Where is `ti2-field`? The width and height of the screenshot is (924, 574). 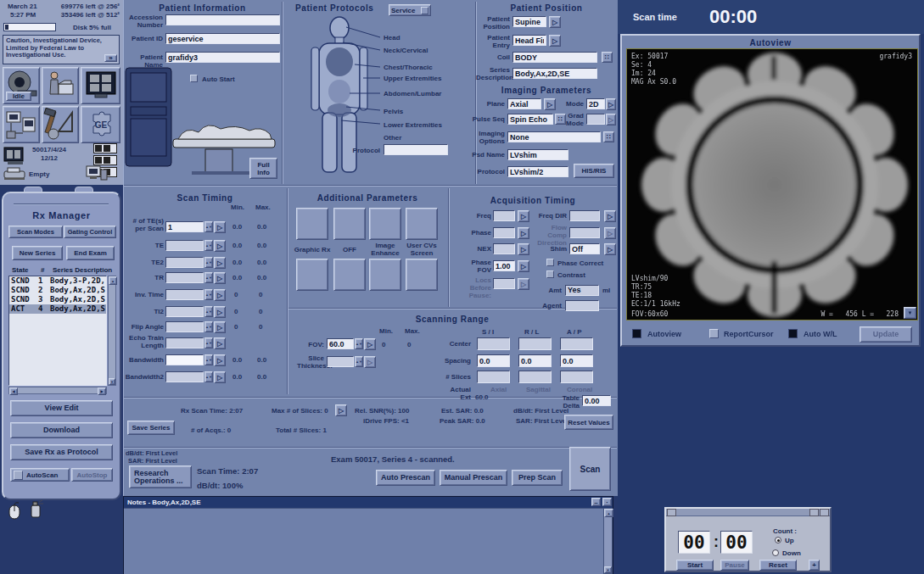 ti2-field is located at coordinates (185, 312).